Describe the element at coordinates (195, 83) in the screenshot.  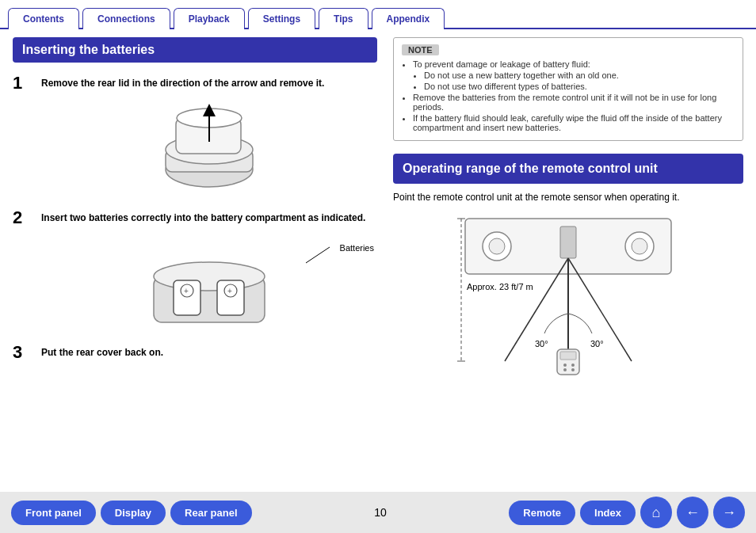
I see `step-1: 1 Remove the rear lid in the direction o…` at that location.